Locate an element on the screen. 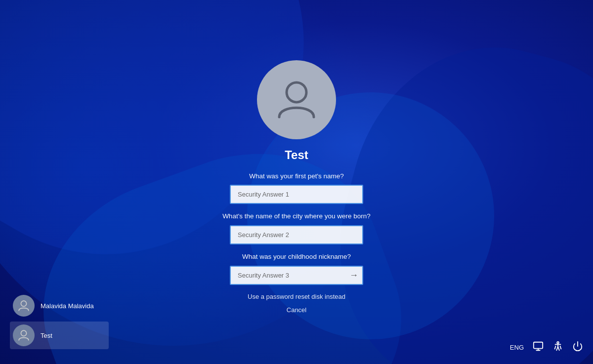 The image size is (593, 364). cancel-button: Cancel is located at coordinates (296, 310).